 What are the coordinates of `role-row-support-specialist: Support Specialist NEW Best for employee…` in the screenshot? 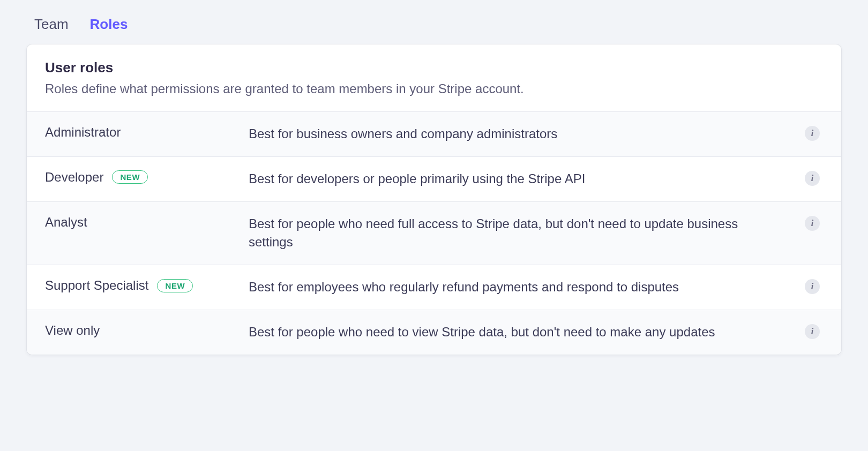 It's located at (434, 288).